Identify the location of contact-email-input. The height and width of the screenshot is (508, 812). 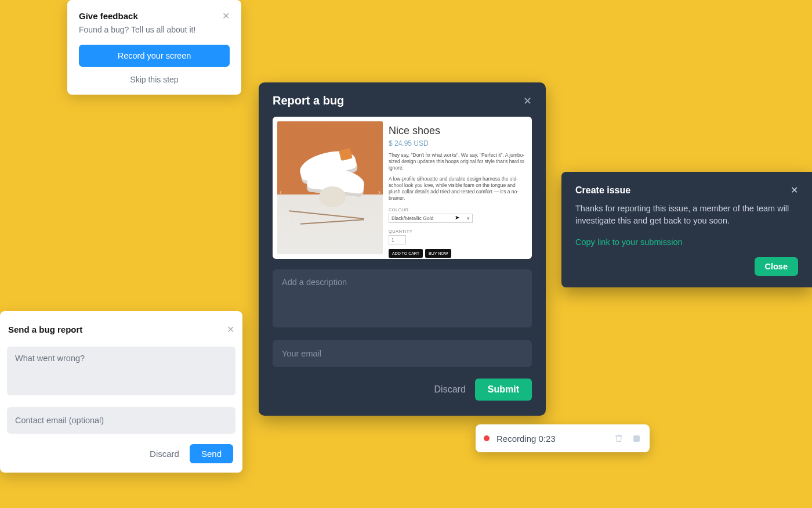
(121, 420).